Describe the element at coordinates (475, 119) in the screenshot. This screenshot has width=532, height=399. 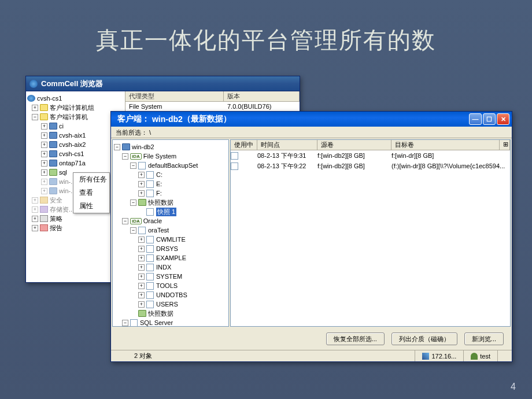
I see `minimize-button: —` at that location.